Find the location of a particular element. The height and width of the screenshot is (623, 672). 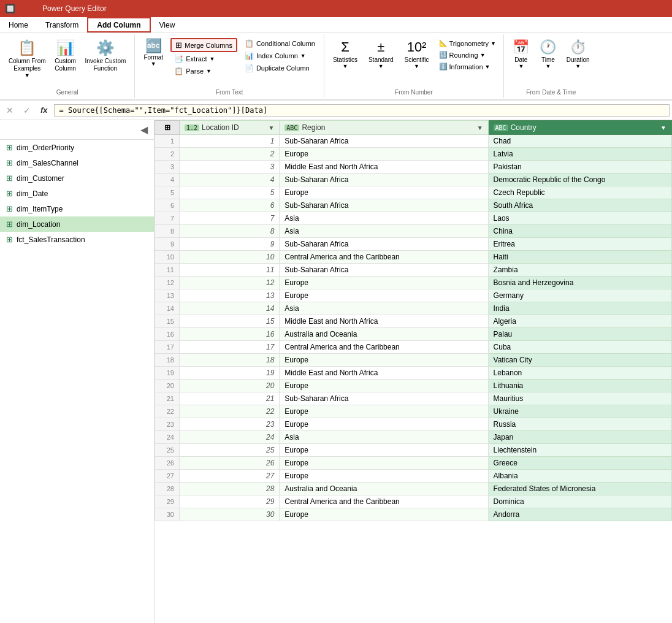

table-row: 2020EuropeLithuania is located at coordinates (413, 386).